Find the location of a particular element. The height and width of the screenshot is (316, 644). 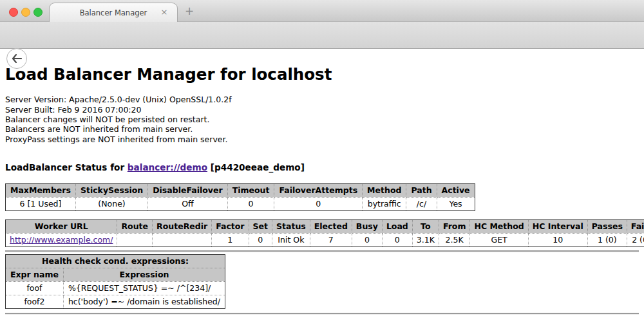

column-header: Route is located at coordinates (135, 227).